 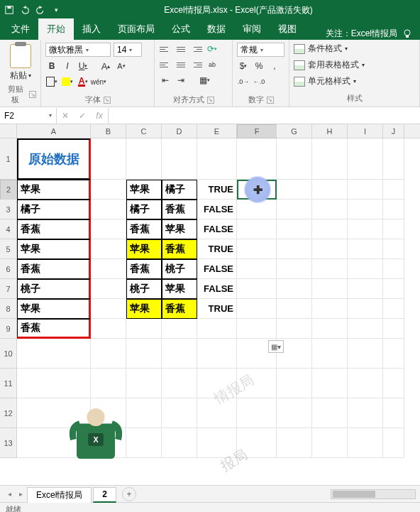 I want to click on cell: 橘子, so click(x=179, y=190).